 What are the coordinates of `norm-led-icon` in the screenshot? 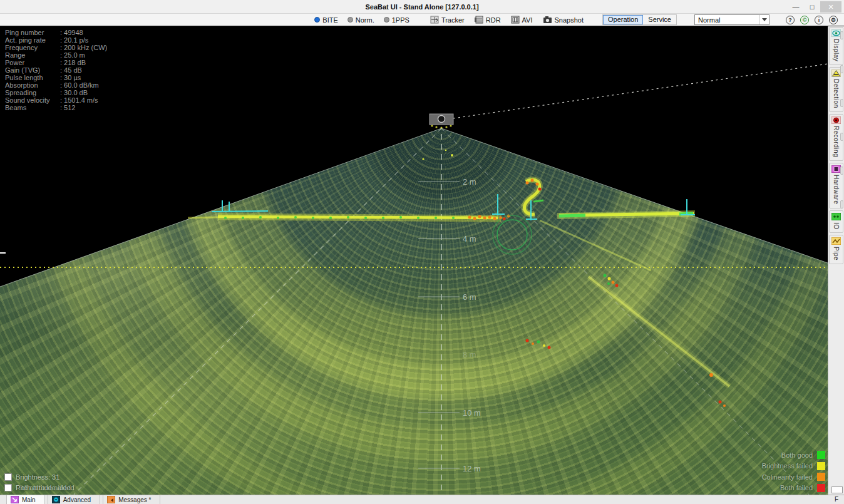 It's located at (351, 20).